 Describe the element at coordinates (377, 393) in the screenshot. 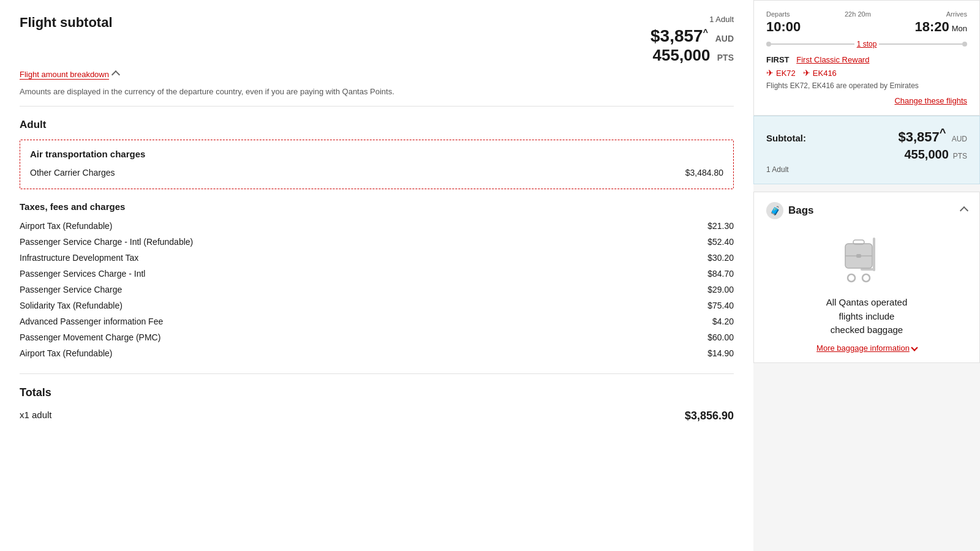

I see `totals-title: Totals` at that location.